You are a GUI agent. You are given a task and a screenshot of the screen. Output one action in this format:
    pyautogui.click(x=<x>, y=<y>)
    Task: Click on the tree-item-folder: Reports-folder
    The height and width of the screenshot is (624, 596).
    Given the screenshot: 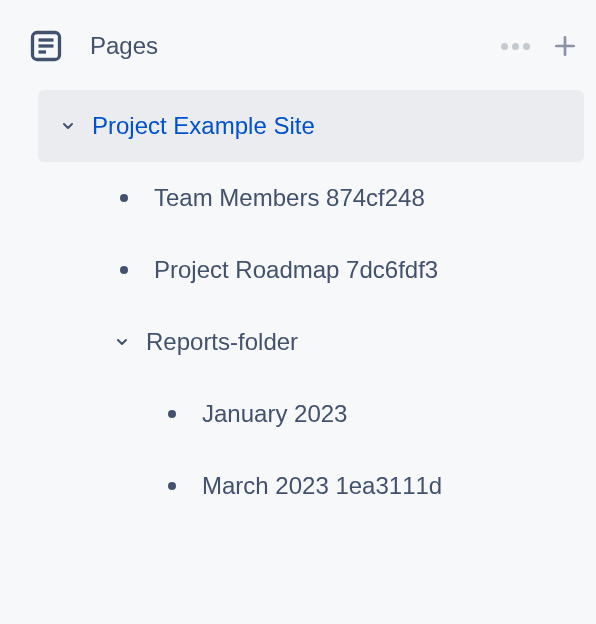 What is the action you would take?
    pyautogui.click(x=302, y=342)
    